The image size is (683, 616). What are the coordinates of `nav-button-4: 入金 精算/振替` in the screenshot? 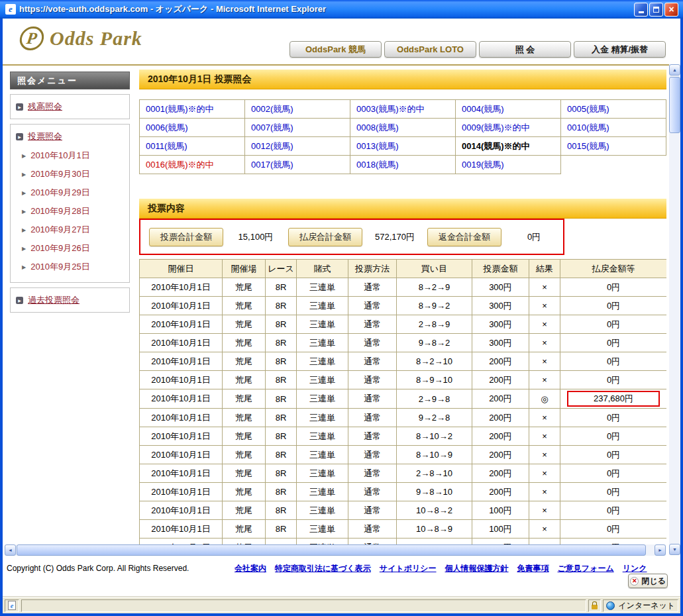 It's located at (620, 49).